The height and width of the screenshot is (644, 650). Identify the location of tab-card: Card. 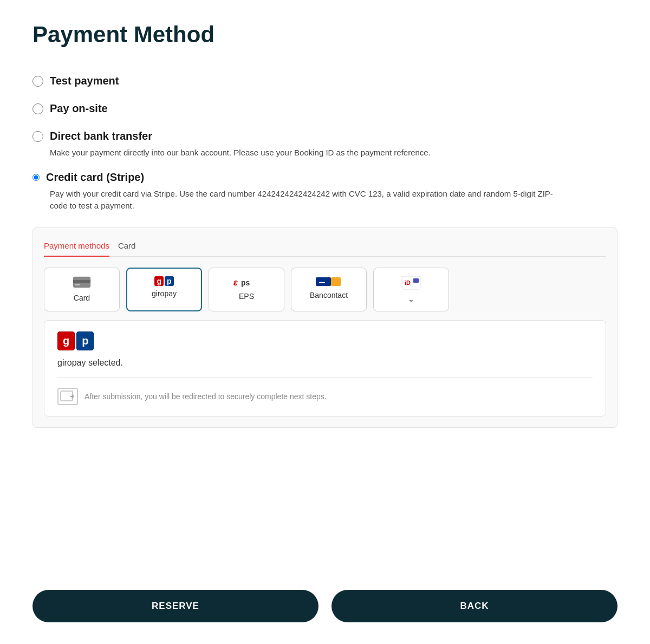
(127, 248).